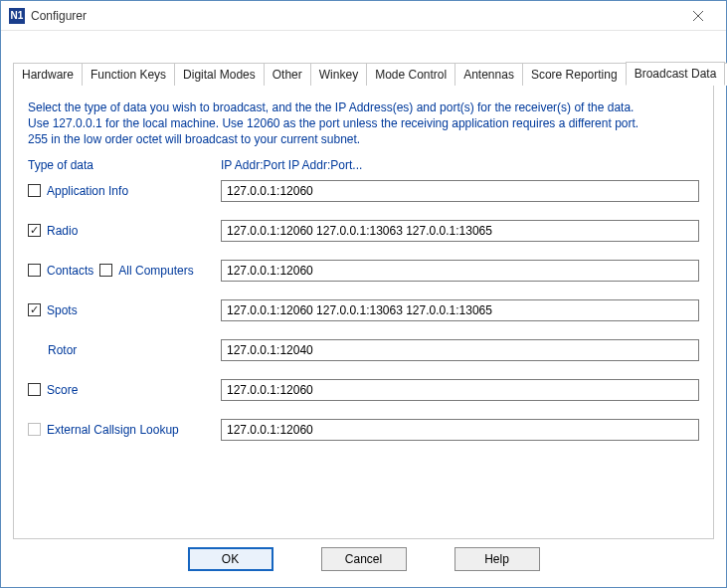  I want to click on tab-mode-control: Mode Control, so click(411, 74).